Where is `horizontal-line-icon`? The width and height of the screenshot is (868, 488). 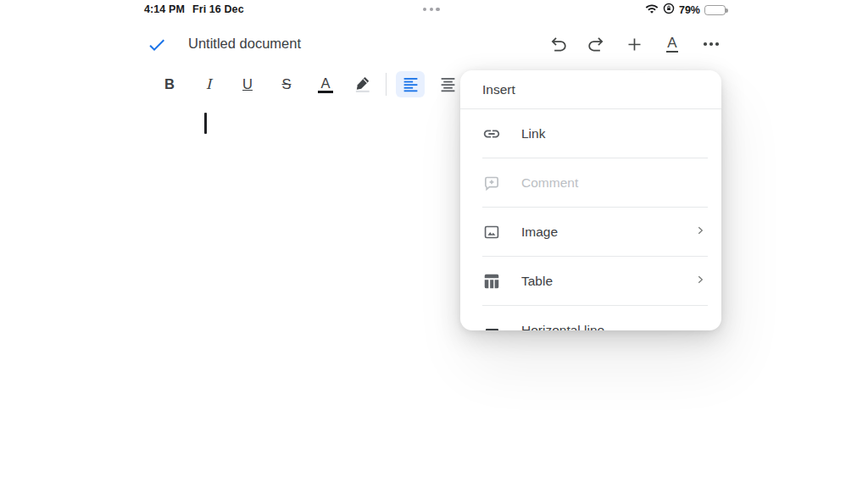
horizontal-line-icon is located at coordinates (492, 326).